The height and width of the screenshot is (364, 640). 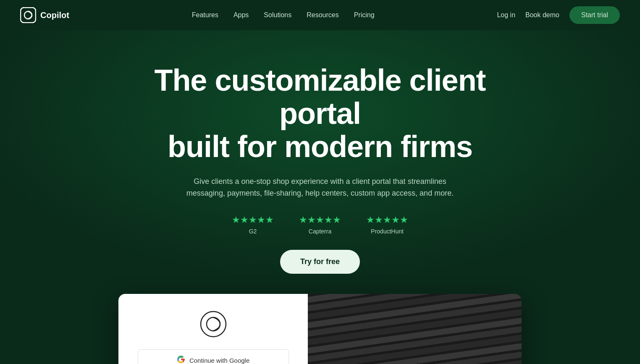 I want to click on nav-pricing: Pricing, so click(x=365, y=15).